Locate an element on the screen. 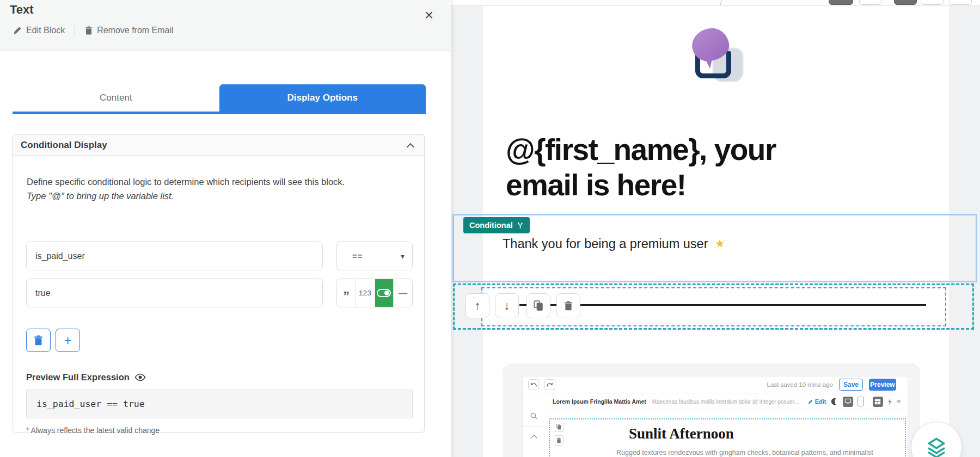 The width and height of the screenshot is (980, 457). toggle-on-icon is located at coordinates (384, 293).